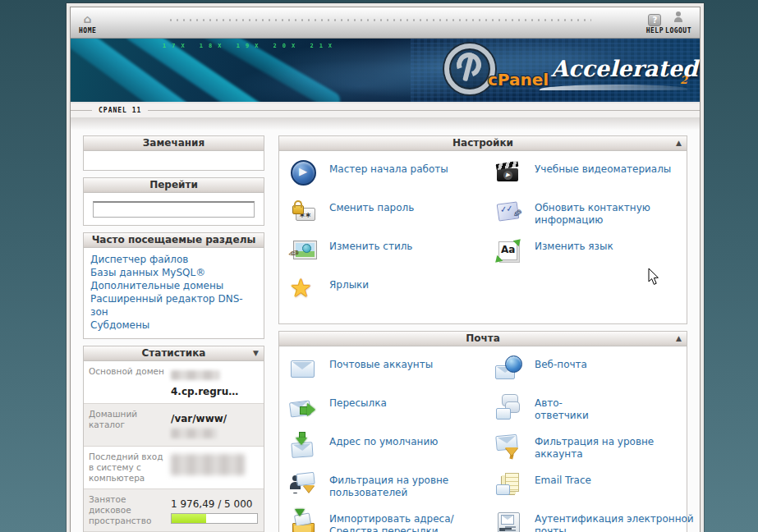 The image size is (758, 532). Describe the element at coordinates (596, 489) in the screenshot. I see `feature-item: Email Trace` at that location.